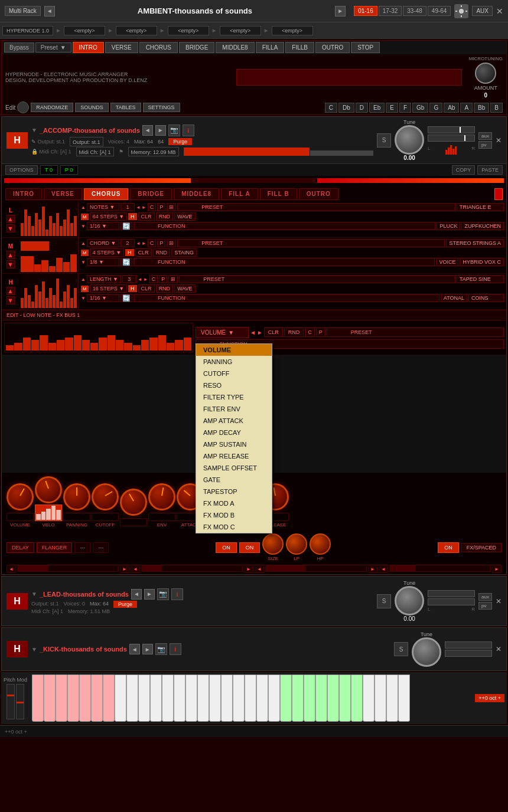  I want to click on dropdown-item-cutoff: CUTOFF, so click(234, 374).